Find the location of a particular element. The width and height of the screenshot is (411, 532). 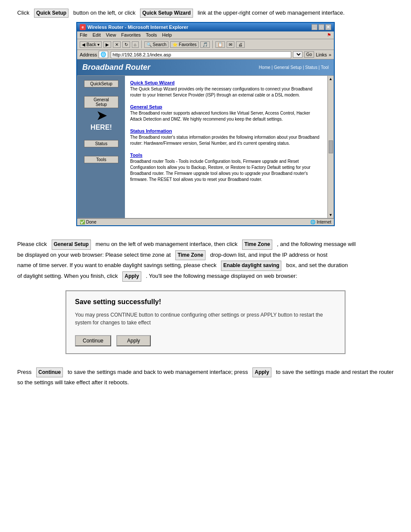

success-title: Save setting successfully! is located at coordinates (206, 302).